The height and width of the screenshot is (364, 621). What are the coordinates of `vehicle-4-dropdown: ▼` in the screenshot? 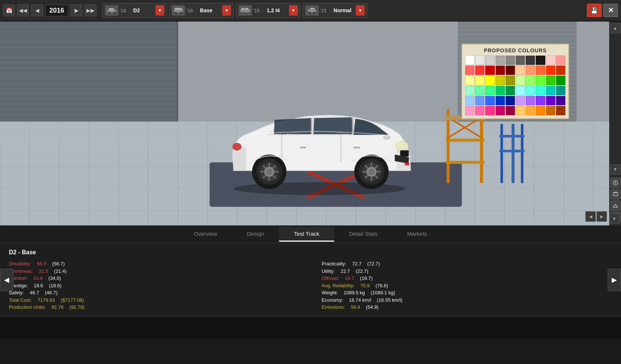 It's located at (360, 10).